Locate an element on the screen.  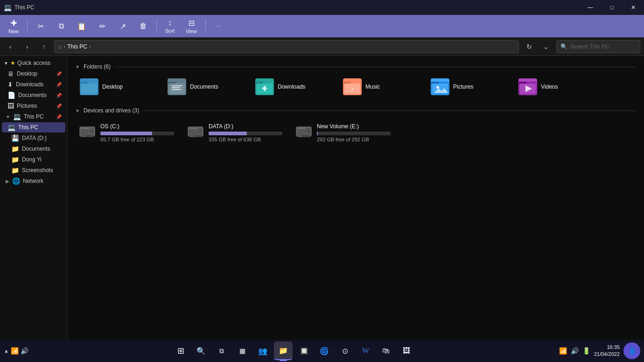
taskbar-clock: 16:35 21/04/2022 is located at coordinates (607, 351).